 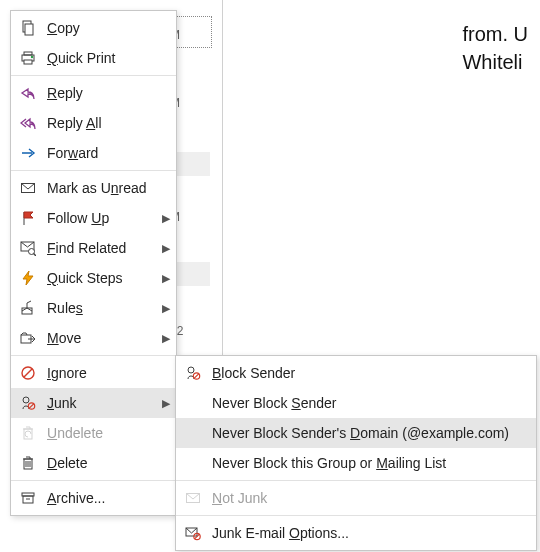 I want to click on menu-label: Move, so click(x=104, y=338).